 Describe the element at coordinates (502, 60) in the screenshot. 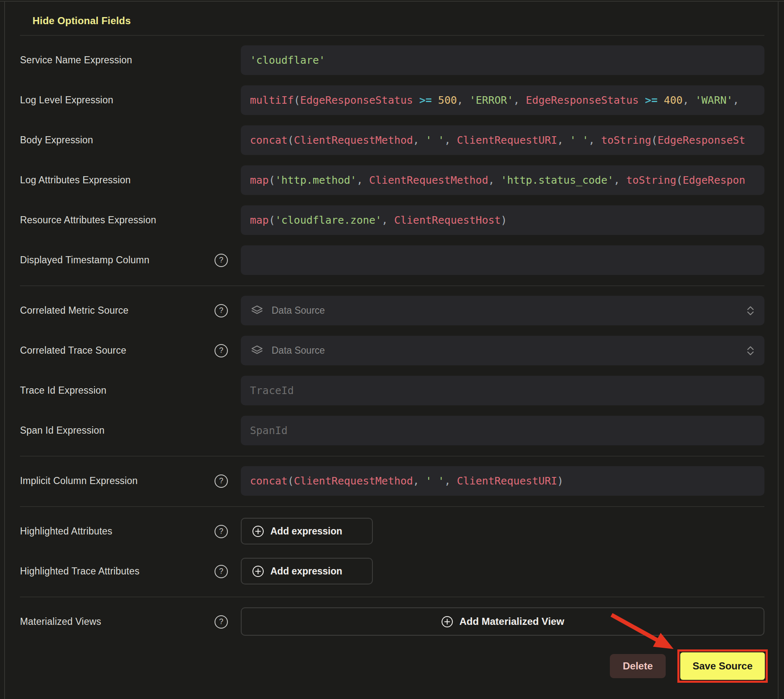

I see `service-name-expression-field: 'cloudflare'` at that location.